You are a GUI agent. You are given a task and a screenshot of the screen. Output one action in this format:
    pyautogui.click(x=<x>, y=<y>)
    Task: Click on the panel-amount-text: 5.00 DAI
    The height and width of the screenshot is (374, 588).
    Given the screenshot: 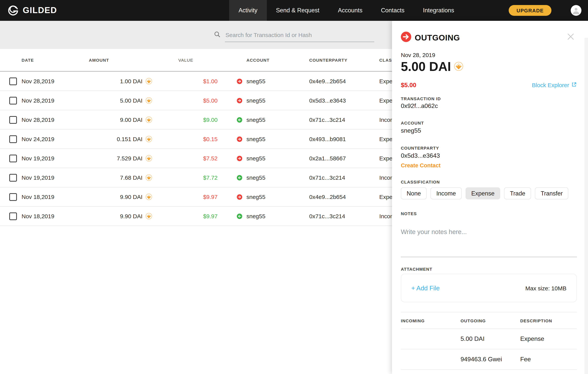 What is the action you would take?
    pyautogui.click(x=426, y=67)
    